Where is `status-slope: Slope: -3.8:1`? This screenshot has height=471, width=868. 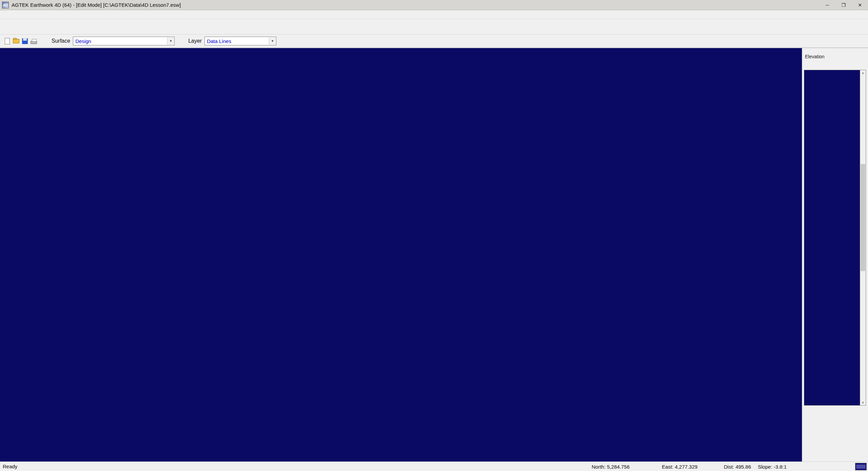 status-slope: Slope: -3.8:1 is located at coordinates (772, 467).